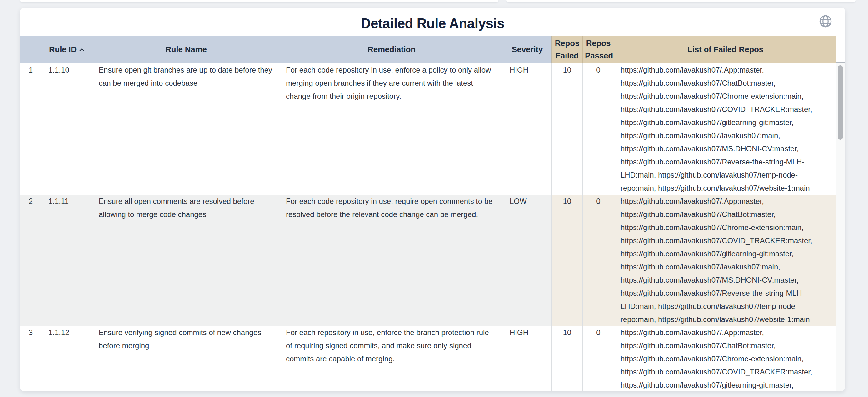 This screenshot has width=868, height=397. I want to click on column-header-label: Remediation, so click(392, 49).